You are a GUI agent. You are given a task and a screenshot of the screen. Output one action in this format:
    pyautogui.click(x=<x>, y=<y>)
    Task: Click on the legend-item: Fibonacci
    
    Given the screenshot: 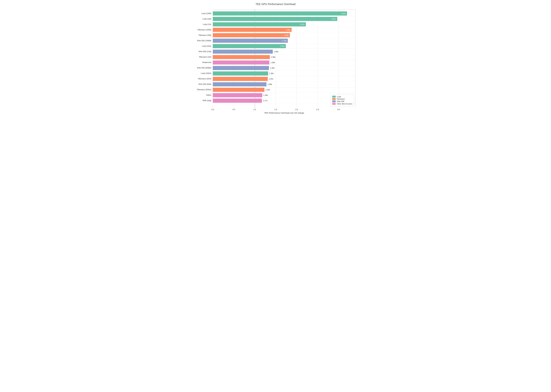 What is the action you would take?
    pyautogui.click(x=342, y=99)
    